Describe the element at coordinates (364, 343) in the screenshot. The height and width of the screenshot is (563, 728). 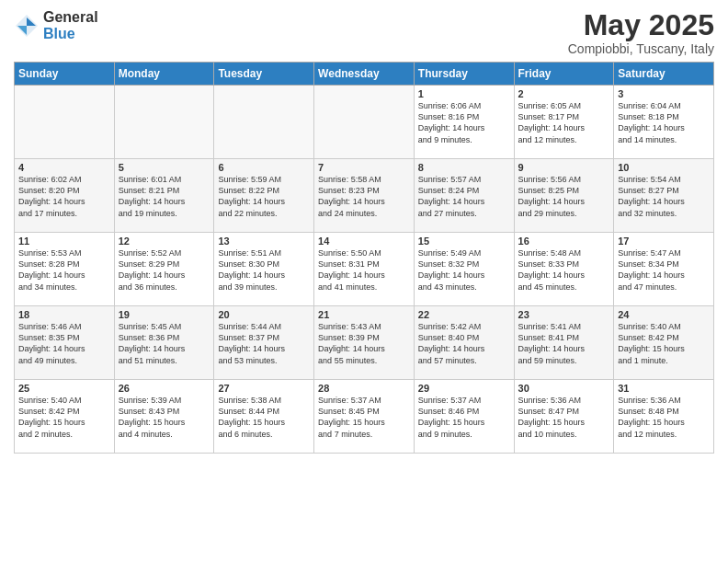
I see `week-row-3: 18Sunrise: 5:46 AM Sunset: 8:35 PM Dayli…` at that location.